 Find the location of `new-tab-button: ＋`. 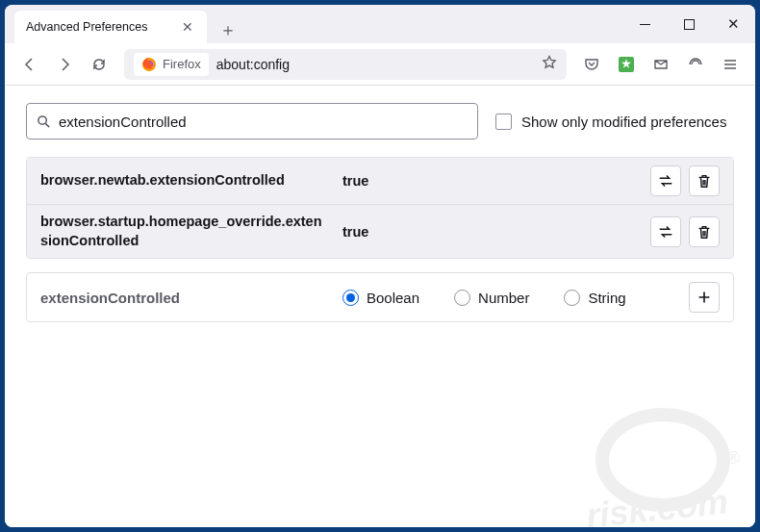

new-tab-button: ＋ is located at coordinates (228, 30).